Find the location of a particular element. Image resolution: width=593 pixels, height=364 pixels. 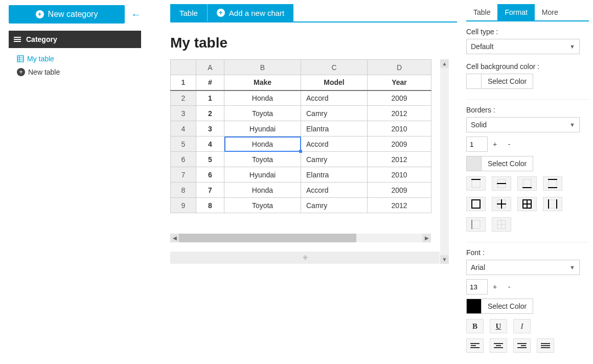

cell: Make is located at coordinates (263, 83).